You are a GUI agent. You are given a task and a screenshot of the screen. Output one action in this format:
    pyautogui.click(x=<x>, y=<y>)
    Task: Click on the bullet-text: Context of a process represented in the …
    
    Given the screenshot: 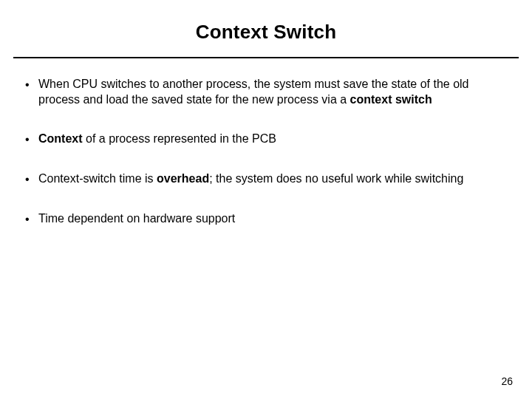 What is the action you would take?
    pyautogui.click(x=273, y=139)
    